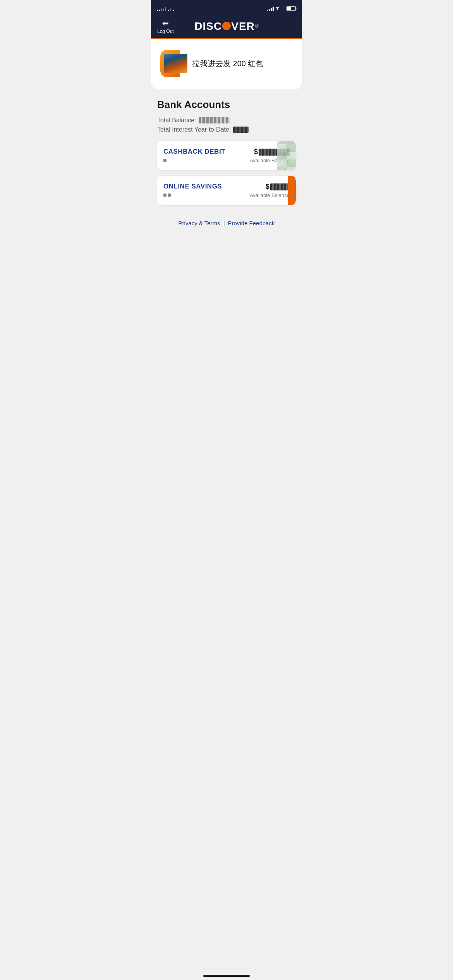 The width and height of the screenshot is (453, 980). I want to click on savings-card-number, so click(207, 195).